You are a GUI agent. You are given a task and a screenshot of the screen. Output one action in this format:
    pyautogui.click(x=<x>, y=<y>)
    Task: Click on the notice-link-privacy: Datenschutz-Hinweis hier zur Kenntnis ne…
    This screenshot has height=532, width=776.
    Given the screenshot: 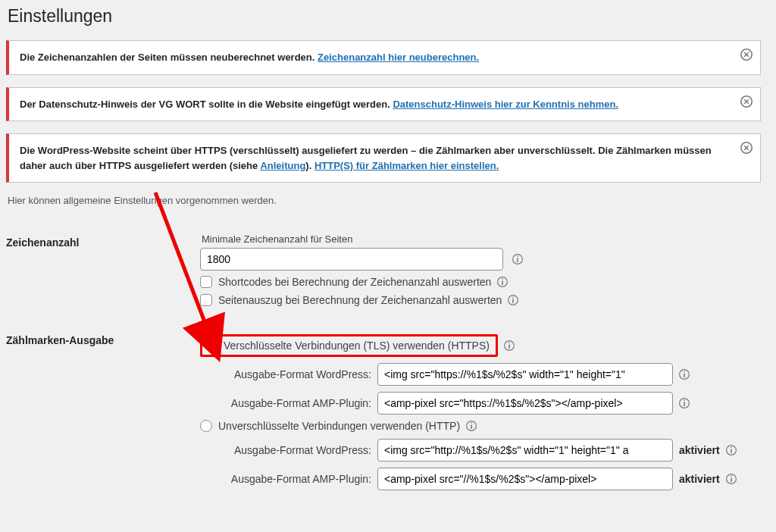 What is the action you would take?
    pyautogui.click(x=505, y=105)
    